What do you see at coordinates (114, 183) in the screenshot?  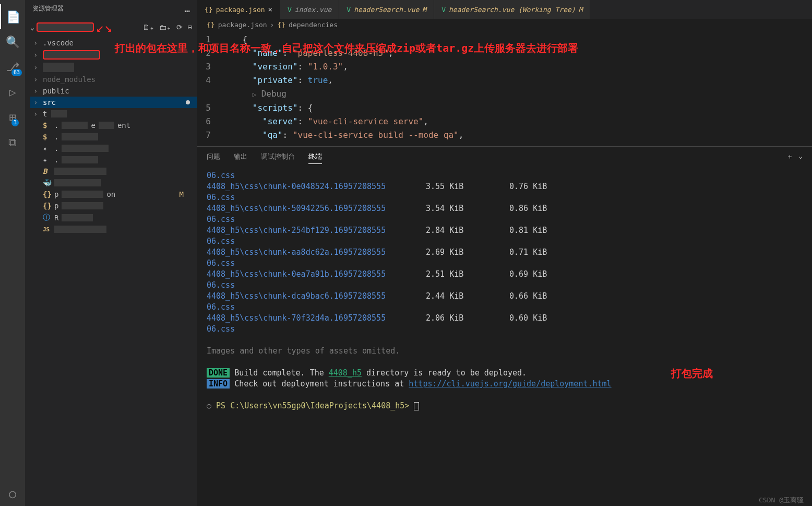 I see `file-row: 🐳` at bounding box center [114, 183].